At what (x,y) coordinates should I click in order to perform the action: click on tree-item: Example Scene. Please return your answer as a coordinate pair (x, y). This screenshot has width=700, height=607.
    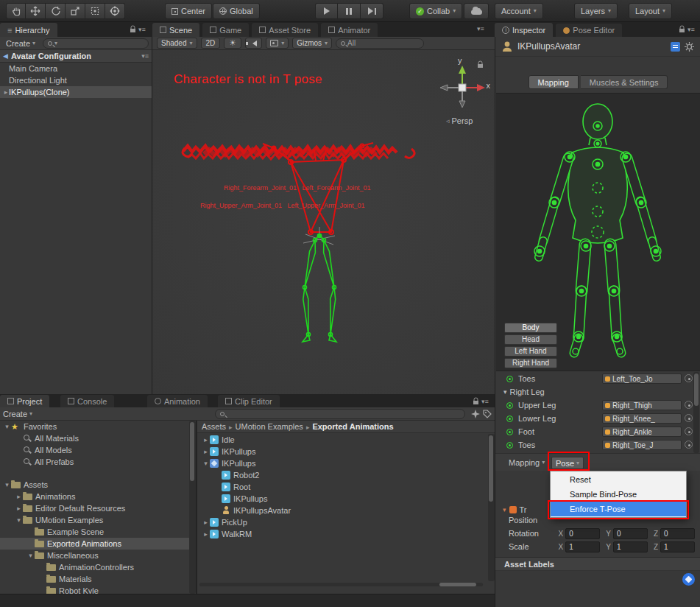
    Looking at the image, I should click on (94, 532).